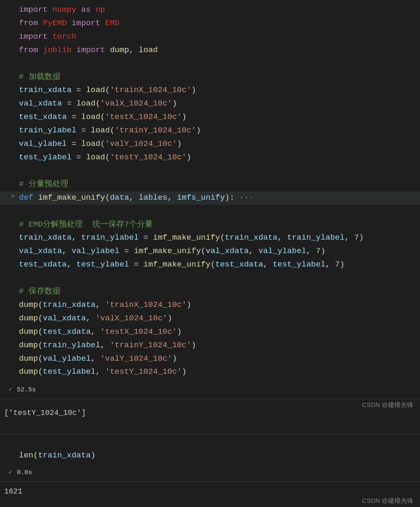 The width and height of the screenshot is (420, 507). Describe the element at coordinates (219, 359) in the screenshot. I see `code-line: dump(val_ylabel, 'valY_1024_10c')` at that location.